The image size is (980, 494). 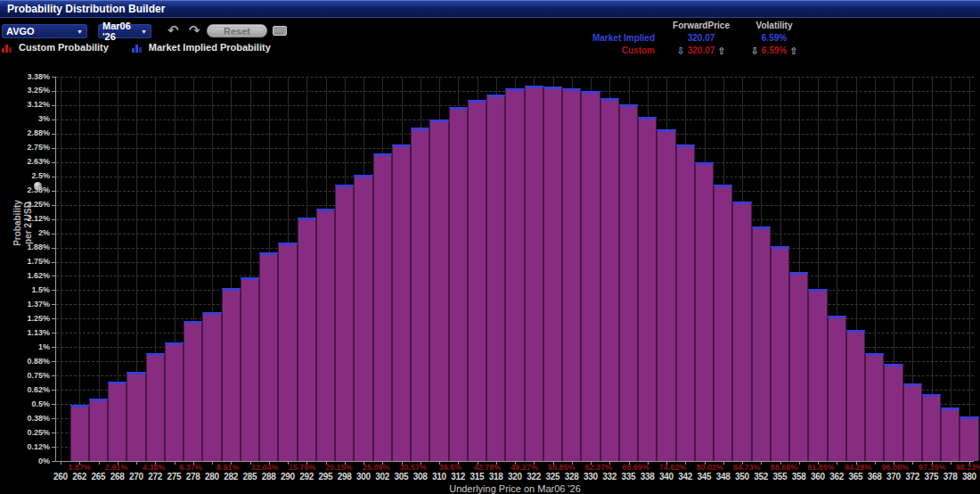 What do you see at coordinates (413, 467) in the screenshot?
I see `cumulative-probability-label: 30.57%` at bounding box center [413, 467].